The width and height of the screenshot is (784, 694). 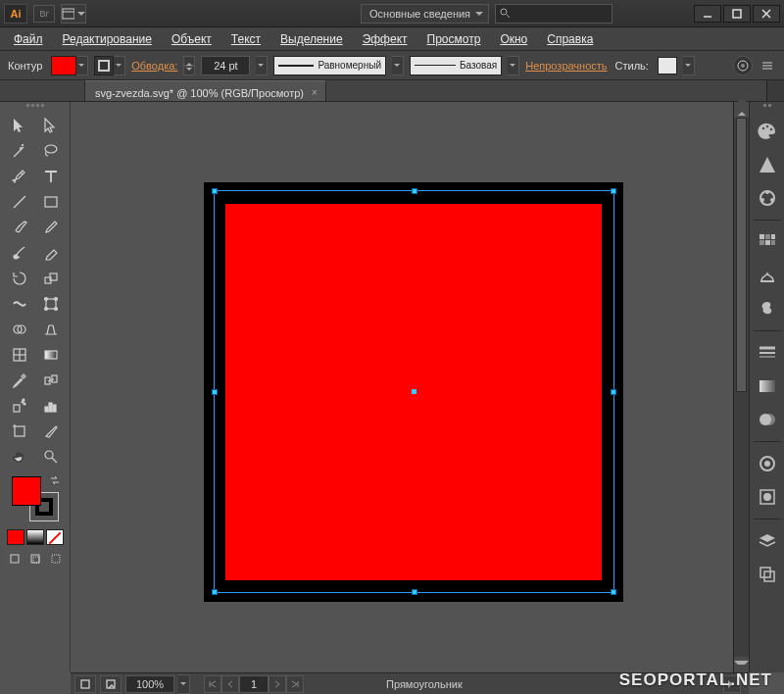 What do you see at coordinates (35, 574) in the screenshot?
I see `screen-mode-button` at bounding box center [35, 574].